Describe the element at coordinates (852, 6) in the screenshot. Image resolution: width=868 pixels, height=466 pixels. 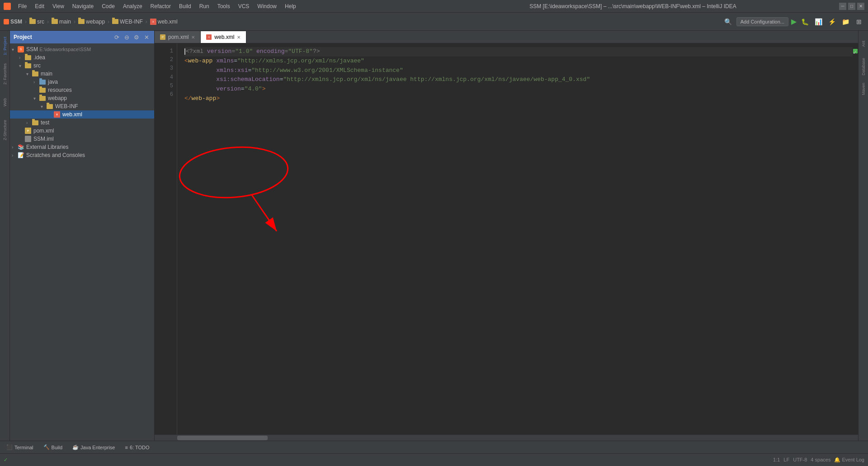
I see `window-controls: ─ □ ✕` at that location.